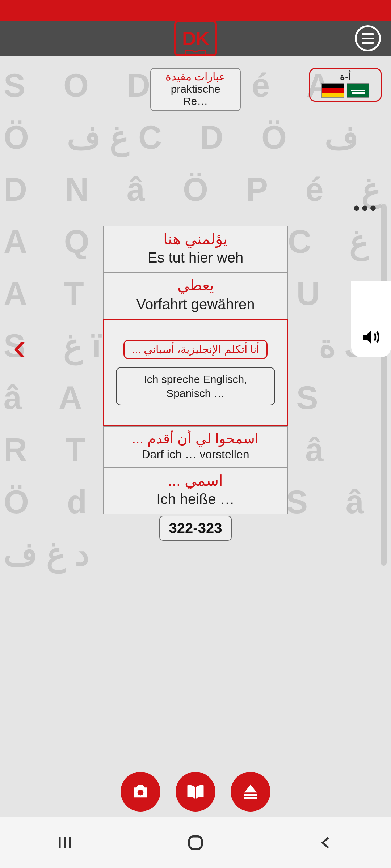 Image resolution: width=391 pixels, height=868 pixels. I want to click on phrase-card: يعطي Vorfahrt gewähren, so click(196, 295).